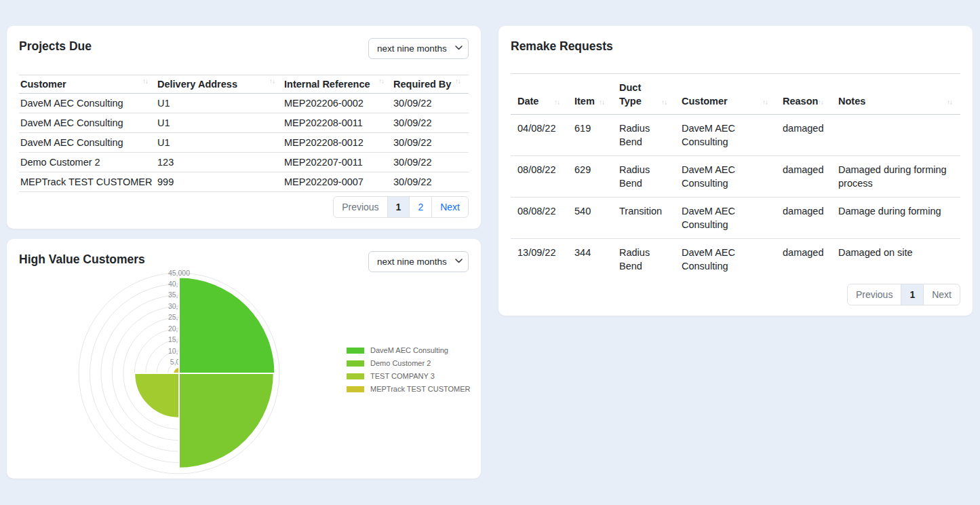  I want to click on projects-due-pagination: Previous12Next, so click(244, 207).